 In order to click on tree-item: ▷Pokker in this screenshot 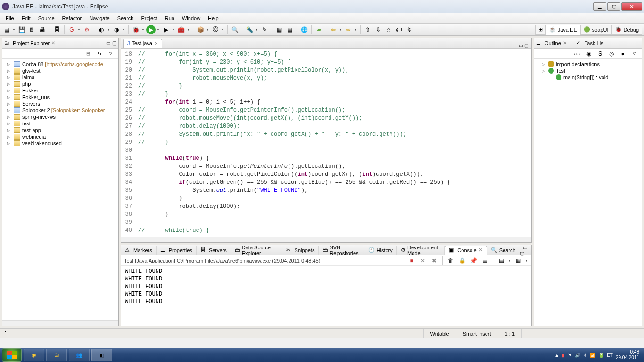, I will do `click(60, 90)`.